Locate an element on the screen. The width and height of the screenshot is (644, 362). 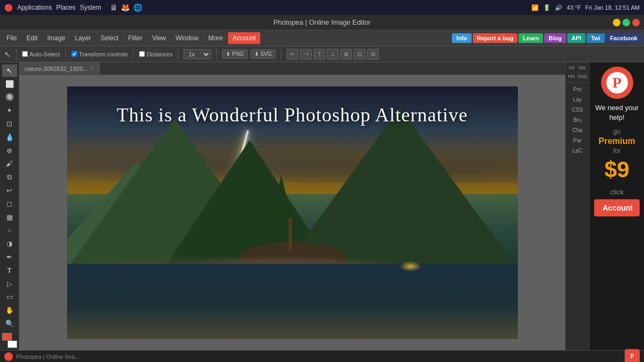
system-bar: 🔴 Applications Places System 🖥 🦊 🌐 📶 🔋 🔊… is located at coordinates (322, 8).